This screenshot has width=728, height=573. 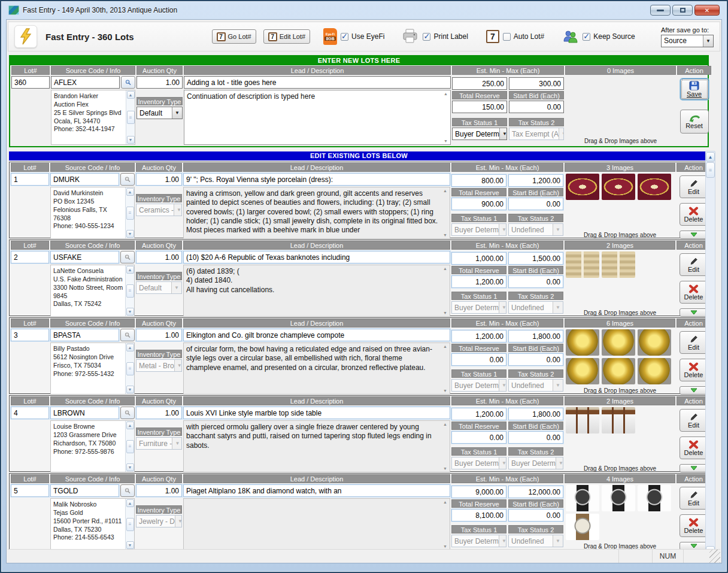 I want to click on inventory-type-select: Default ▼, so click(x=159, y=113).